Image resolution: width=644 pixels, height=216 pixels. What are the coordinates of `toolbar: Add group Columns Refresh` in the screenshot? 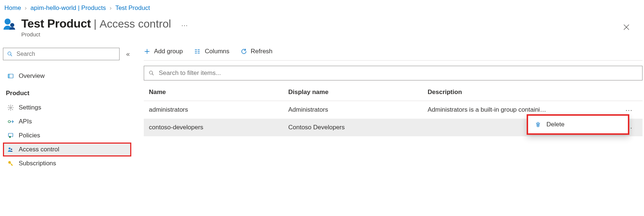 It's located at (393, 54).